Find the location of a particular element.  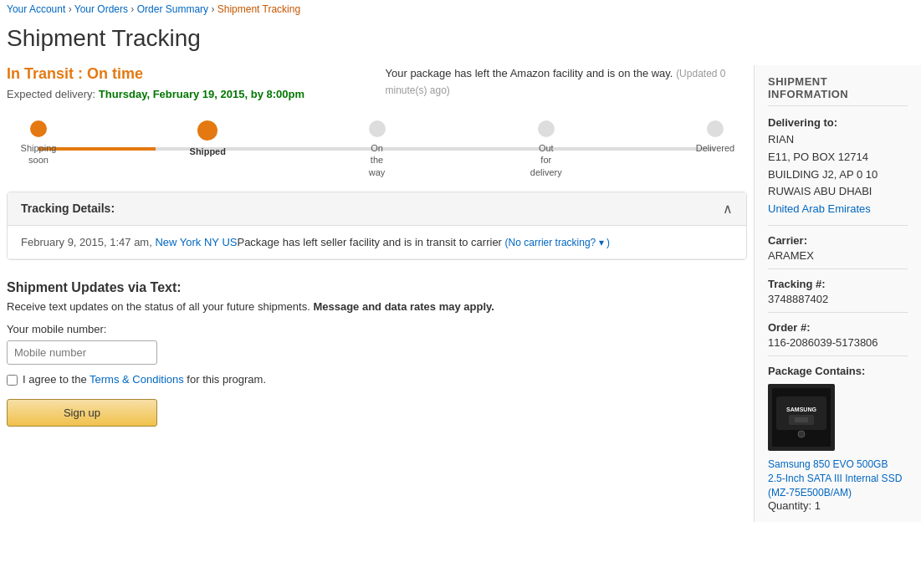

status-row: In Transit : On time Expected delivery: … is located at coordinates (376, 83).